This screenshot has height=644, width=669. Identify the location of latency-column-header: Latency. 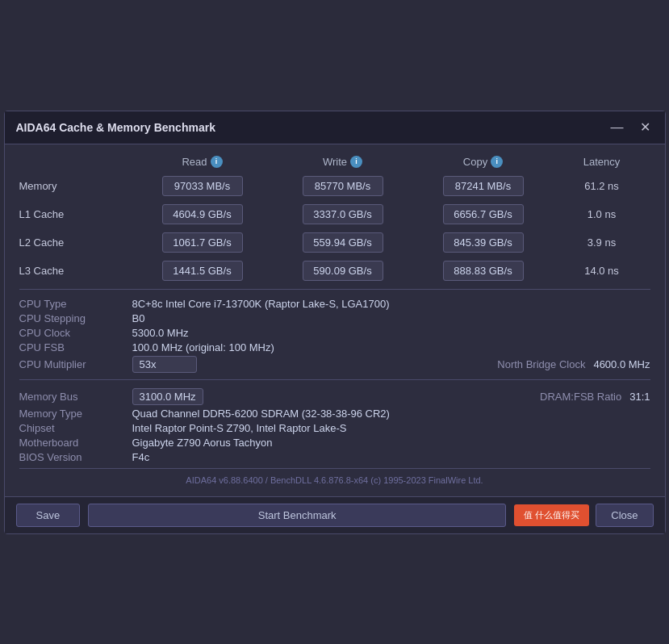
(602, 161).